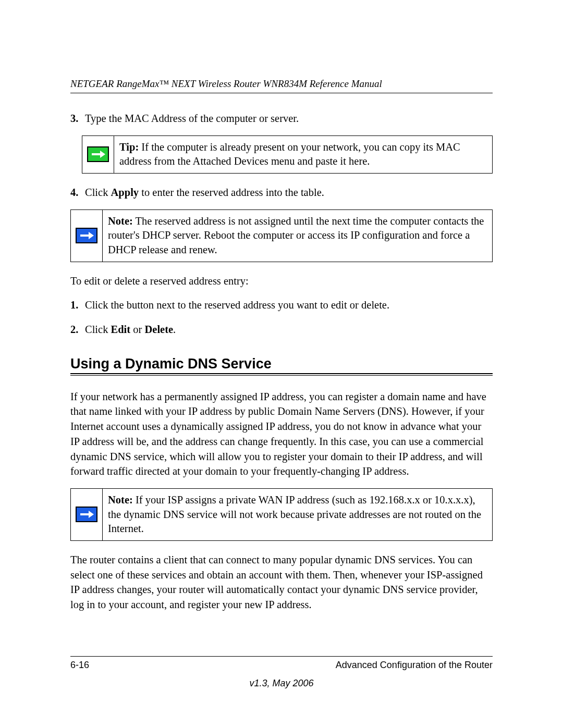 This screenshot has width=563, height=728. Describe the element at coordinates (237, 305) in the screenshot. I see `list-text: Click the button next to the reserved ad…` at that location.